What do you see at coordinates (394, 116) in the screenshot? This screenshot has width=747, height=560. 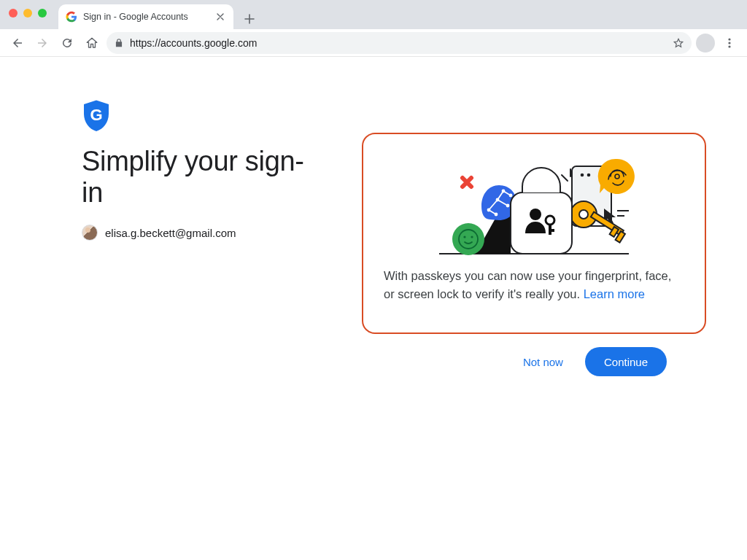 I see `google-shield-icon: G` at bounding box center [394, 116].